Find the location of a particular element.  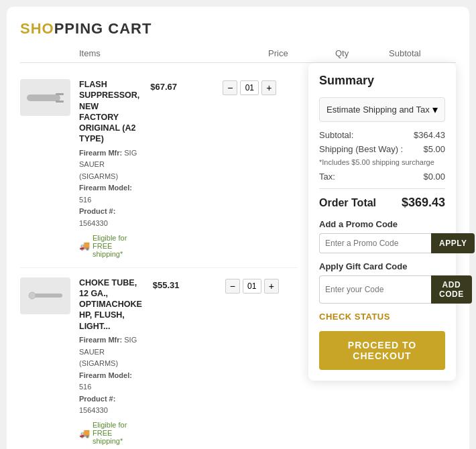

summary-title: Summary is located at coordinates (382, 80).